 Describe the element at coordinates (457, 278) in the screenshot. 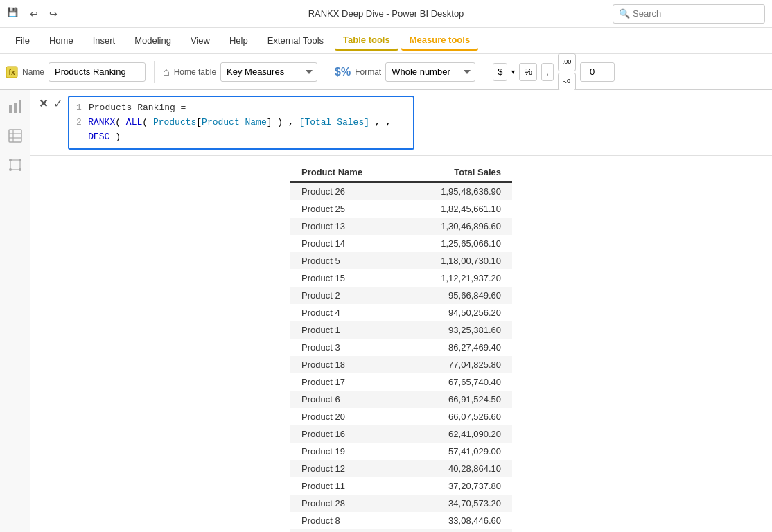

I see `cell-total-sales: 1,12,21,937.20` at that location.